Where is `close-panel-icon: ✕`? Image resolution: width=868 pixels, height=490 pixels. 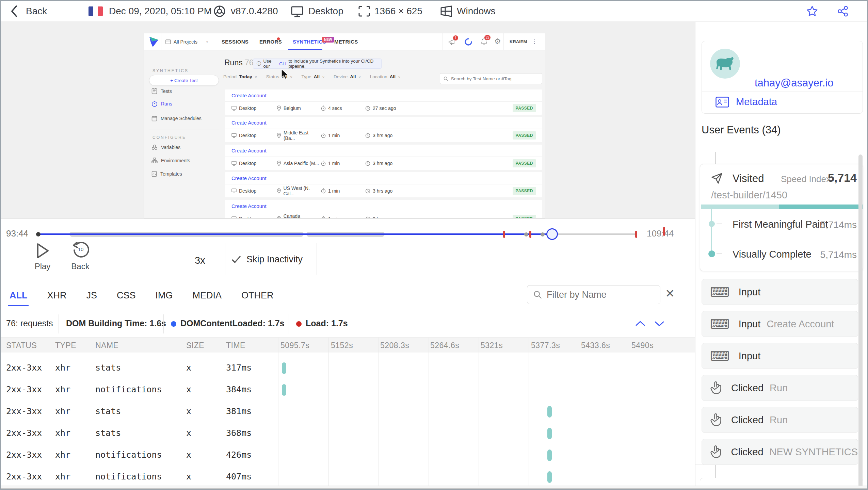 close-panel-icon: ✕ is located at coordinates (670, 293).